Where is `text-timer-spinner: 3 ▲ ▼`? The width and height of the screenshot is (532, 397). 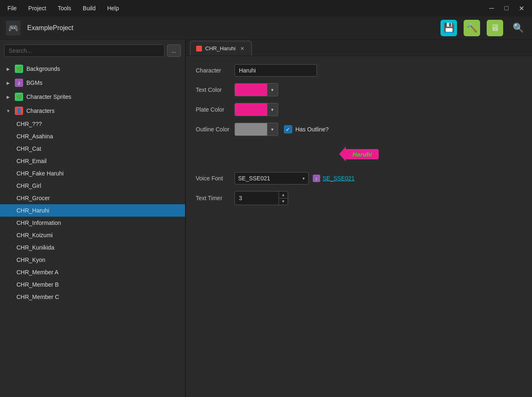
text-timer-spinner: 3 ▲ ▼ is located at coordinates (261, 198).